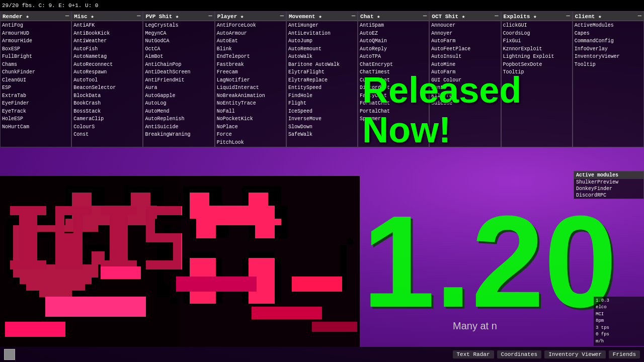  Describe the element at coordinates (322, 49) in the screenshot. I see `module-item: AutoRemount` at that location.